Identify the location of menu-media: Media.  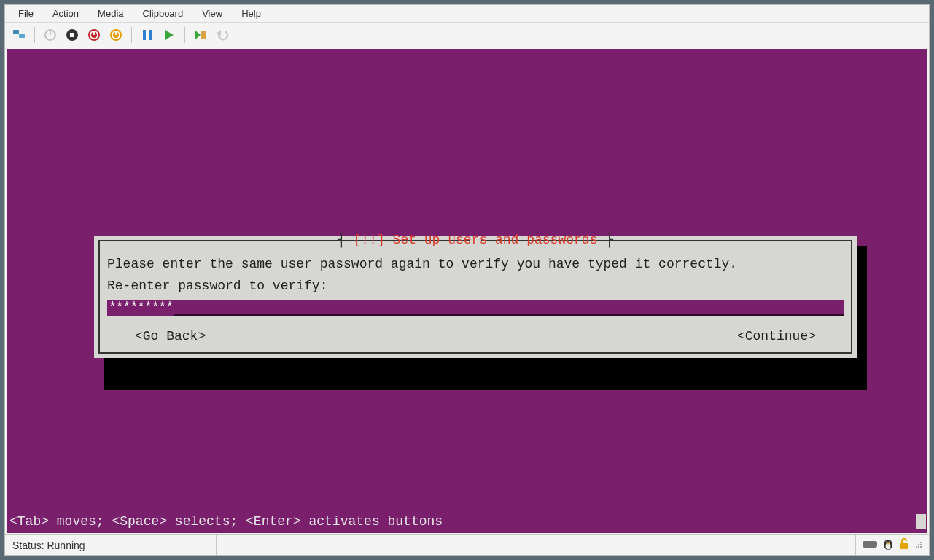
(111, 13).